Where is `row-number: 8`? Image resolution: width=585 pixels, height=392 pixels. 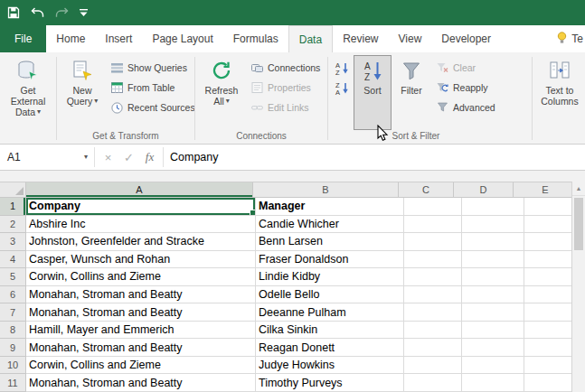
row-number: 8 is located at coordinates (13, 331).